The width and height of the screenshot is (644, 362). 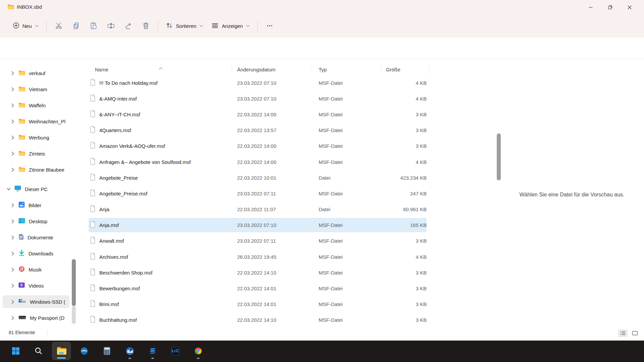 I want to click on sidebar-item-dieser-pc: Dieser PC, so click(x=37, y=189).